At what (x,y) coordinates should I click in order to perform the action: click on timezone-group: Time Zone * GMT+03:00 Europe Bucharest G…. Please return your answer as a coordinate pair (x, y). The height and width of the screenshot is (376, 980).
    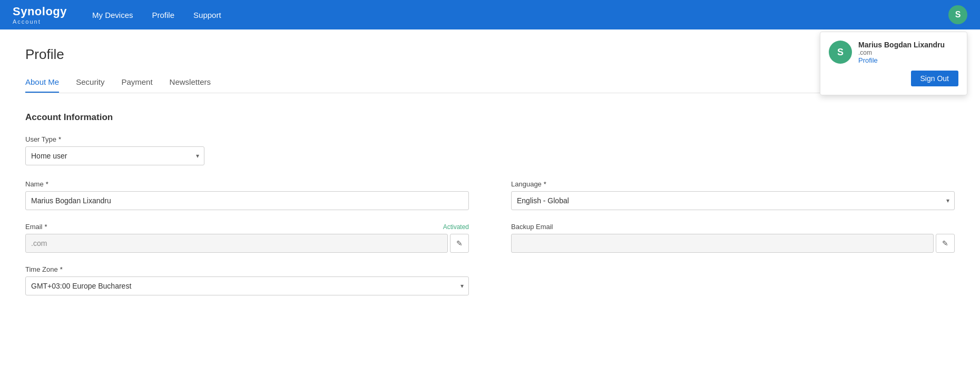
    Looking at the image, I should click on (247, 280).